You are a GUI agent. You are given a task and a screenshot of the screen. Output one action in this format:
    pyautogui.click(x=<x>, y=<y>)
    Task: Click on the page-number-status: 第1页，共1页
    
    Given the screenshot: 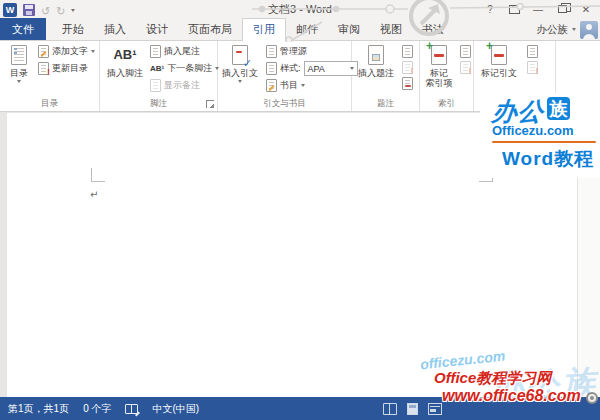 What is the action you would take?
    pyautogui.click(x=38, y=409)
    